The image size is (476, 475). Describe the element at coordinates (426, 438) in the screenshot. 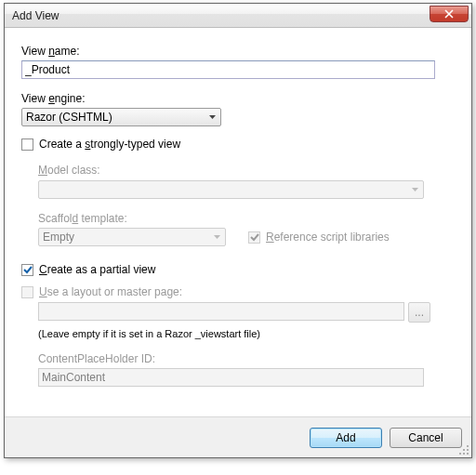

I see `cancel-button-label: Cancel` at that location.